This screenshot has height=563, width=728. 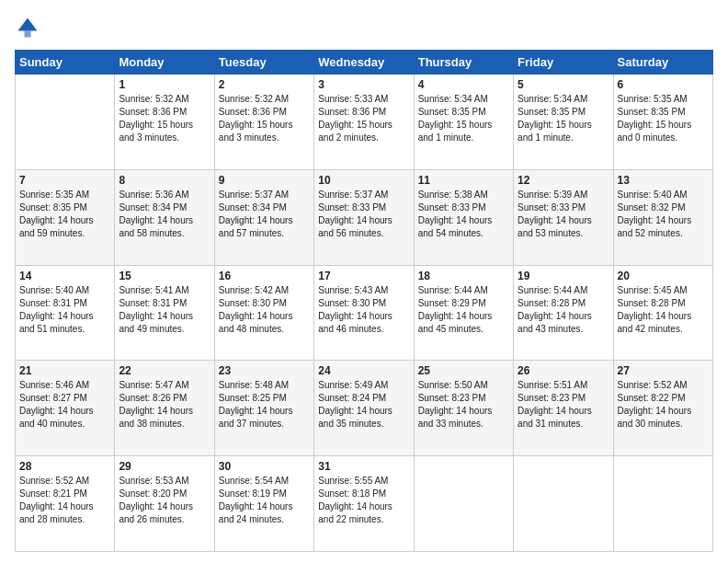 I want to click on cell-content: Sunrise: 5:46 AMSunset: 8:27 PMDaylight:…, so click(x=64, y=405).